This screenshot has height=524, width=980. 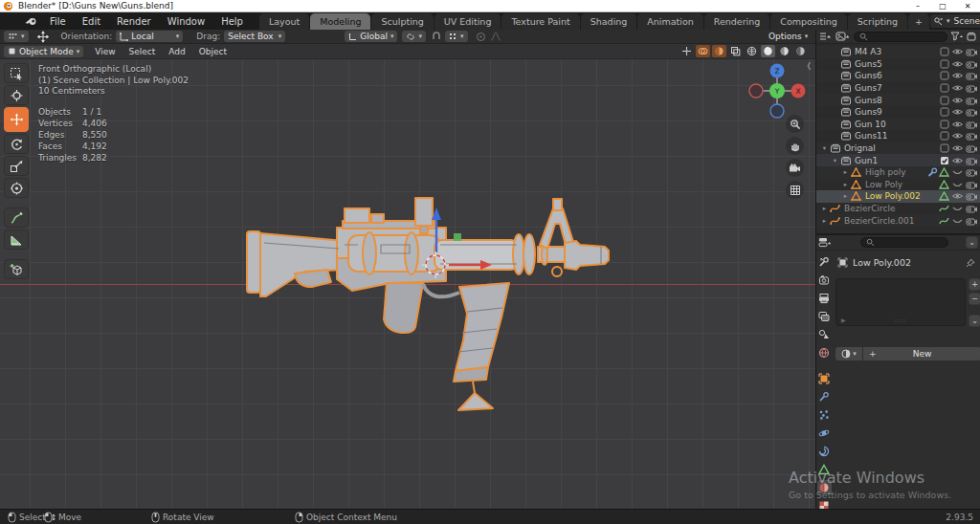 What do you see at coordinates (957, 36) in the screenshot?
I see `filter-icon` at bounding box center [957, 36].